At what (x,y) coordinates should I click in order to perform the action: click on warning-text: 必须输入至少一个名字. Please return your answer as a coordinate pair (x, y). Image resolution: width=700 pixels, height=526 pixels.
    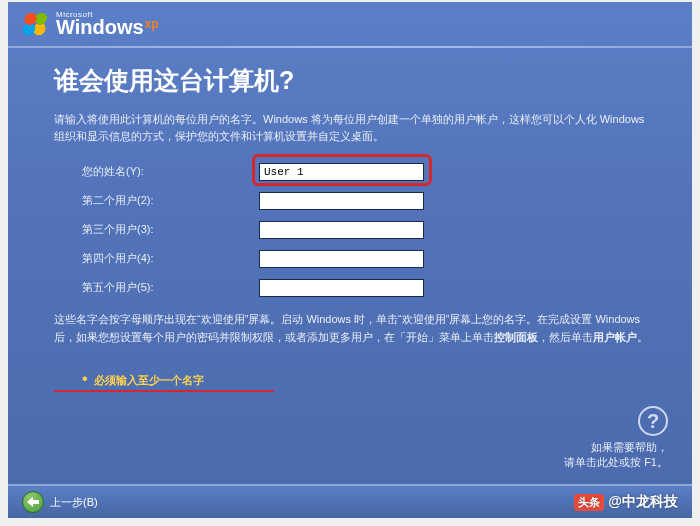
    Looking at the image, I should click on (149, 380).